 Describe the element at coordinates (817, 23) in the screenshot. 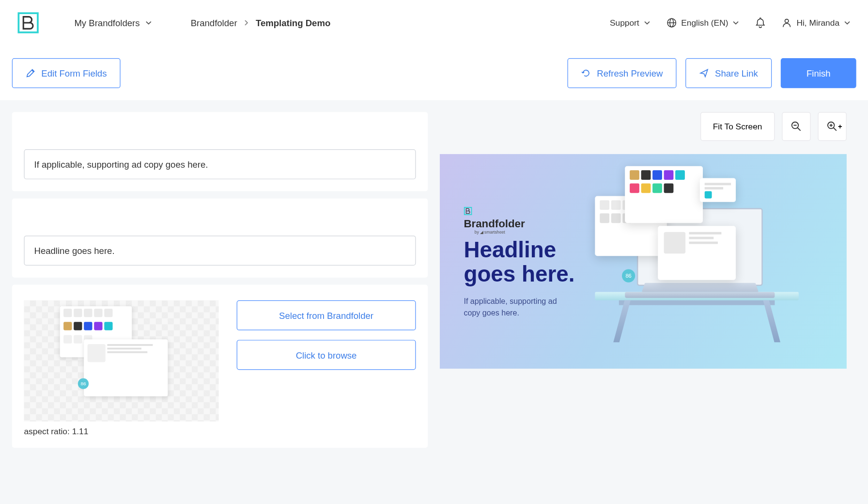

I see `user-dropdown: Hi, Miranda` at that location.